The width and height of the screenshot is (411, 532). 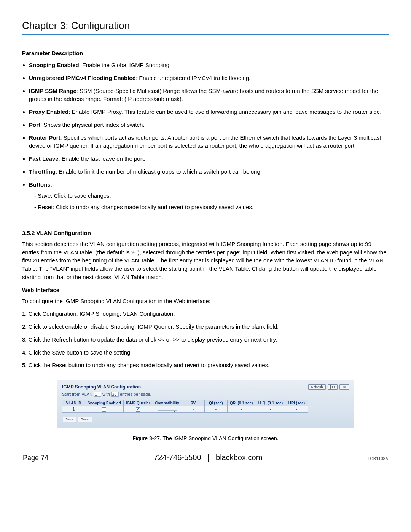 What do you see at coordinates (206, 353) in the screenshot?
I see `step-item: 4. Click the Save button to save the set…` at bounding box center [206, 353].